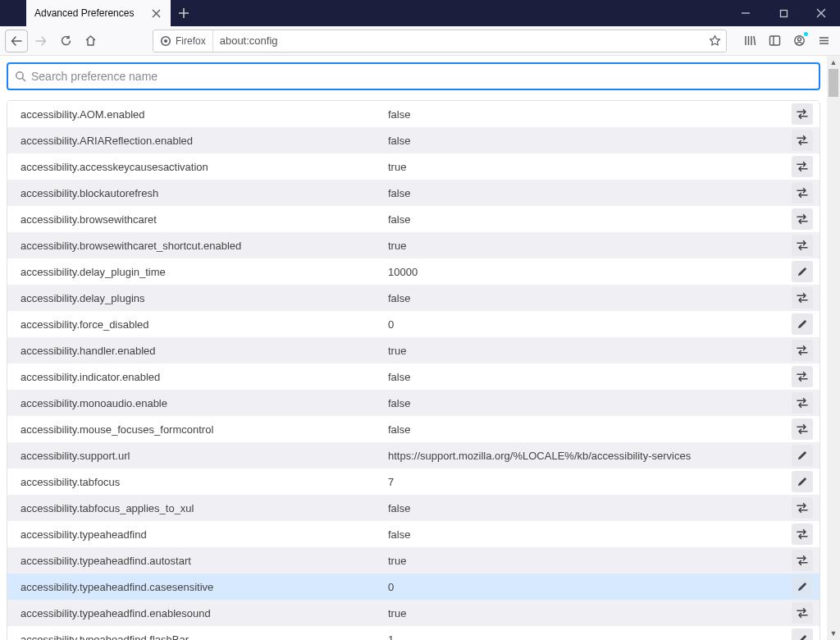 This screenshot has width=840, height=640. What do you see at coordinates (204, 141) in the screenshot?
I see `pref-name: accessibility.ARIAReflection.enabled` at bounding box center [204, 141].